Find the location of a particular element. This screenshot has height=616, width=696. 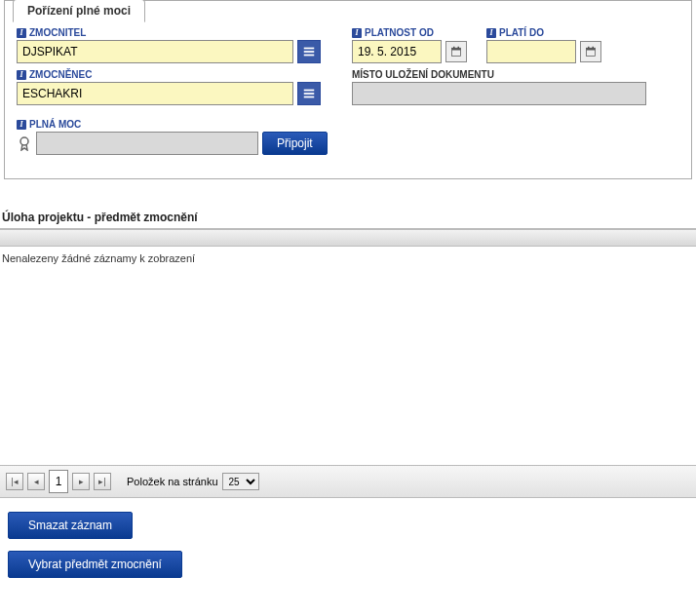

grid-empty-message: Nenalezeny žádné záznamy k zobrazení is located at coordinates (348, 258).